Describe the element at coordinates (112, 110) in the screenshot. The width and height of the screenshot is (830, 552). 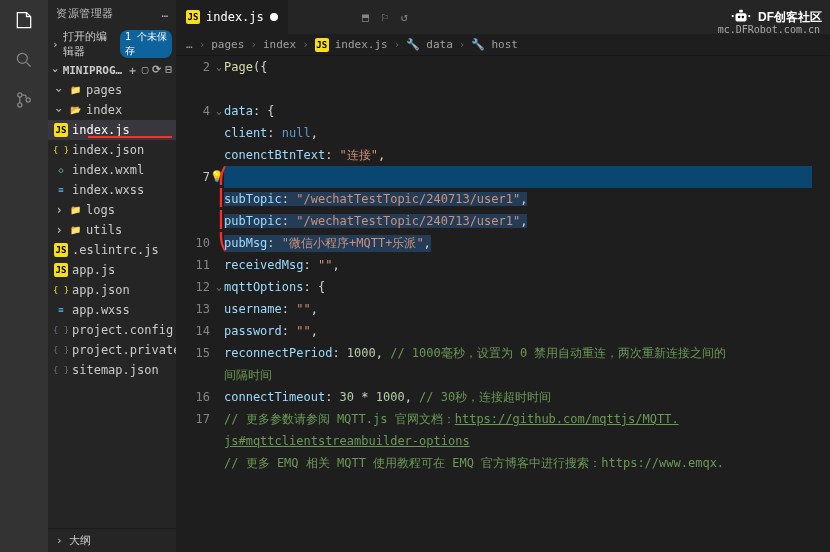
I see `folder-index: ›📂index` at that location.